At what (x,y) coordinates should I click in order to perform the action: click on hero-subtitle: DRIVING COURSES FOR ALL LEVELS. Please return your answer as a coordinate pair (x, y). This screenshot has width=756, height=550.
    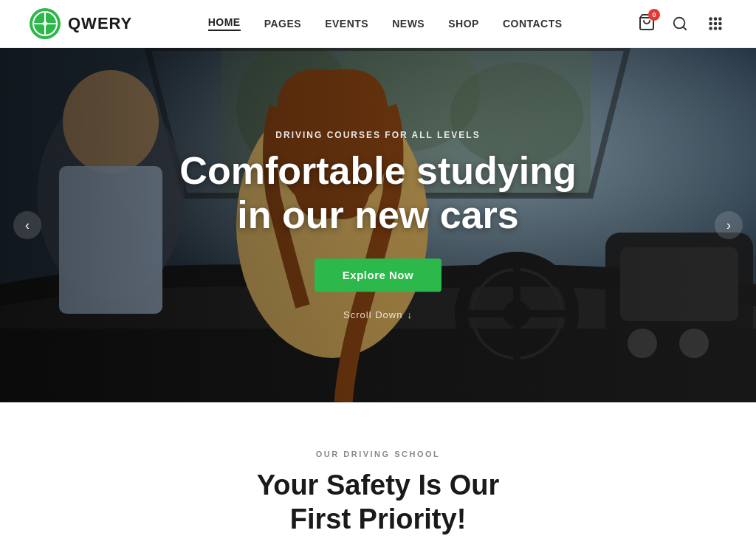
    Looking at the image, I should click on (378, 135).